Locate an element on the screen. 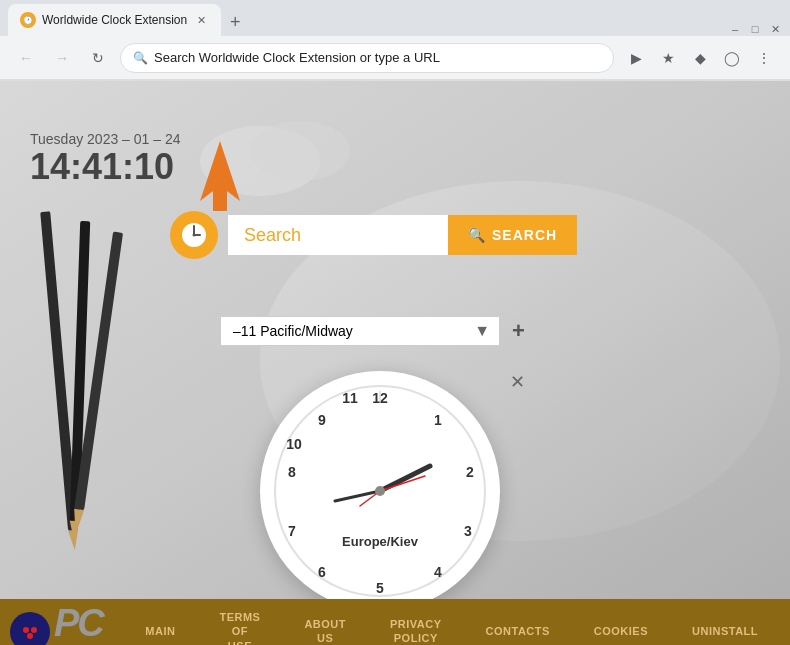  window-controls: – □ ✕ is located at coordinates (755, 29).